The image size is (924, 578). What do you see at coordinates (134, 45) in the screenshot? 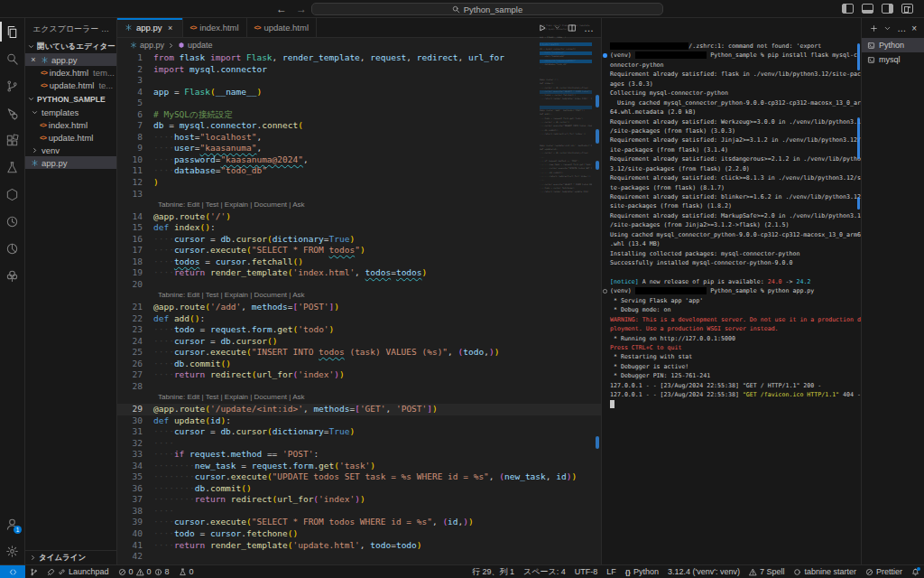
I see `python-file-icon` at bounding box center [134, 45].